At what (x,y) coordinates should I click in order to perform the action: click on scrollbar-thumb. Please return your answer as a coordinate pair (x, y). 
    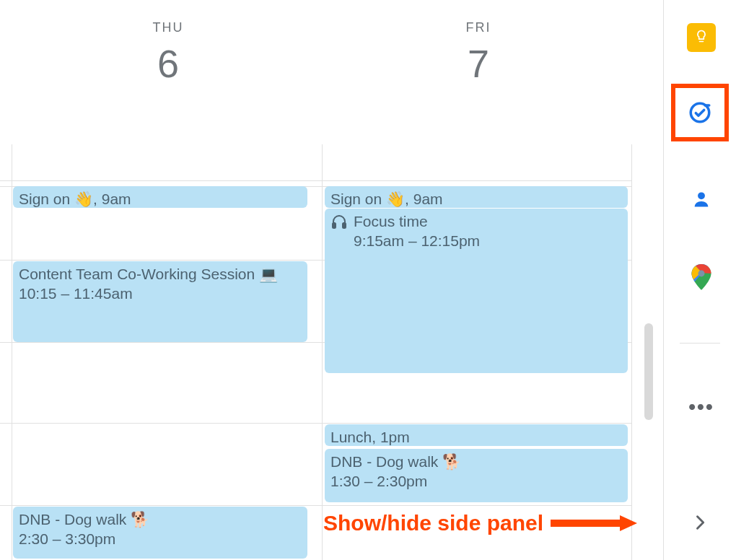
    Looking at the image, I should click on (649, 372).